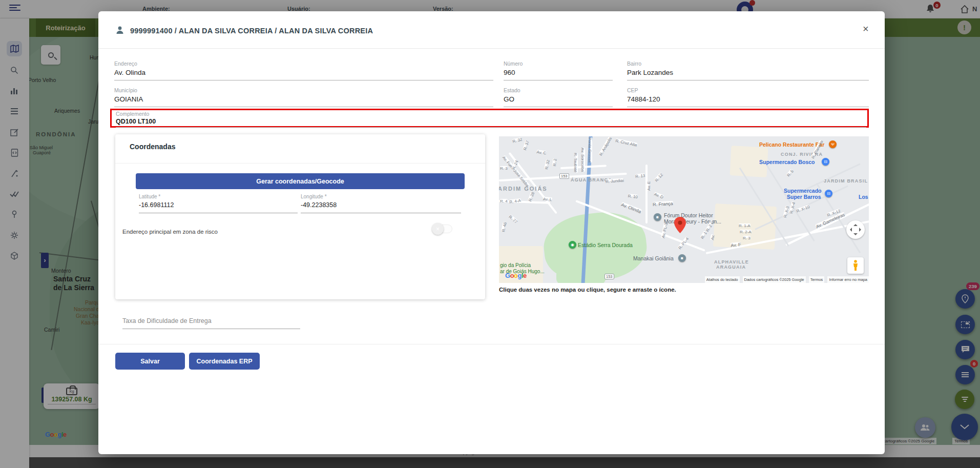 This screenshot has width=980, height=468. Describe the element at coordinates (748, 90) in the screenshot. I see `cep-label: CEP` at that location.